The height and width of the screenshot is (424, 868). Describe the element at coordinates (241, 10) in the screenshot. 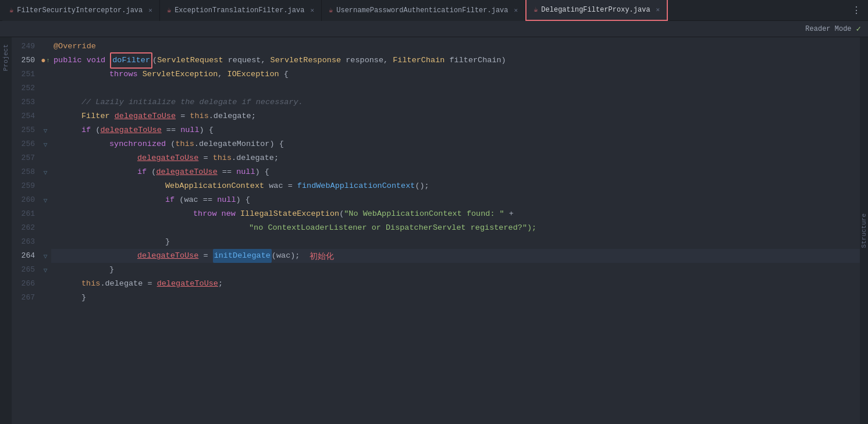

I see `tab-exception-translation: ☕ ExceptionTranslationFilter.java ✕` at that location.